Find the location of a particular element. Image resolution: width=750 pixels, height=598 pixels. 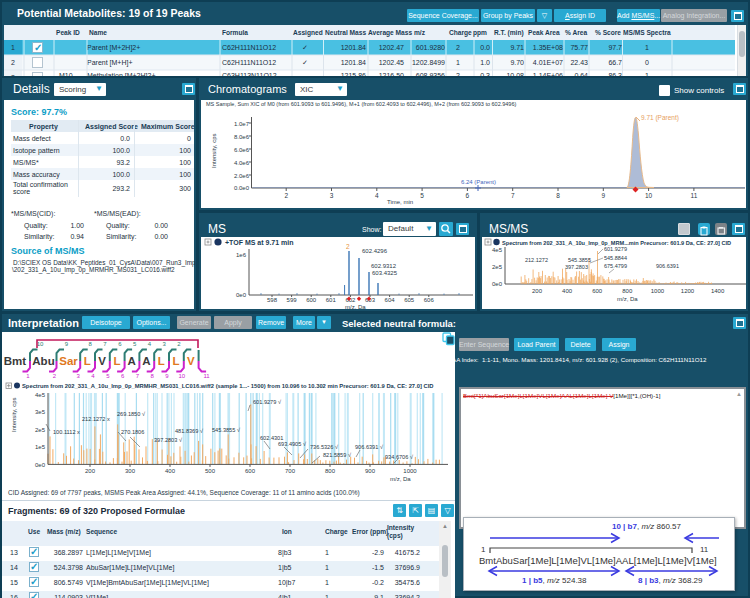

svg-text: Intensity, cps is located at coordinates (214, 150).